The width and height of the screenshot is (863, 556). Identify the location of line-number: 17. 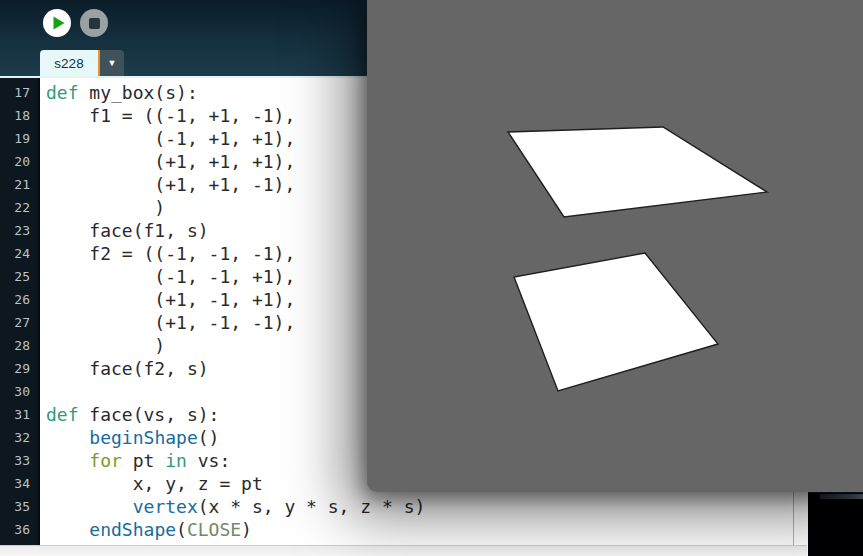
(19, 92).